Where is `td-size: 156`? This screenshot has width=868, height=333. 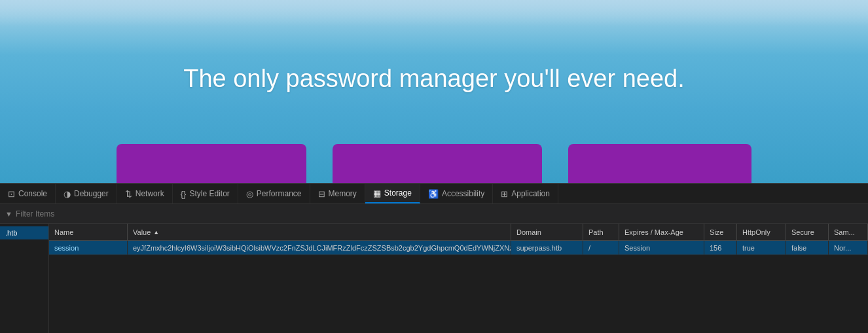
td-size: 156 is located at coordinates (721, 247).